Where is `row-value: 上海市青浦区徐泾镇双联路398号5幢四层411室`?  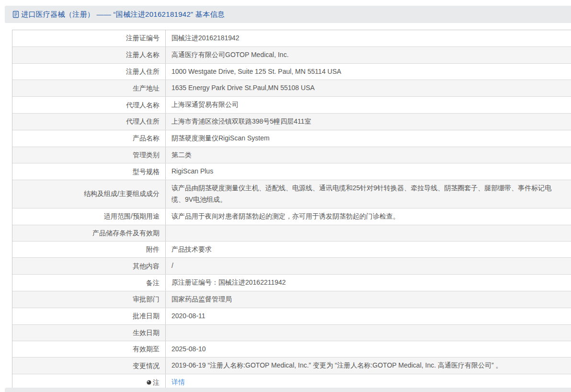 row-value: 上海市青浦区徐泾镇双联路398号5幢四层411室 is located at coordinates (368, 122).